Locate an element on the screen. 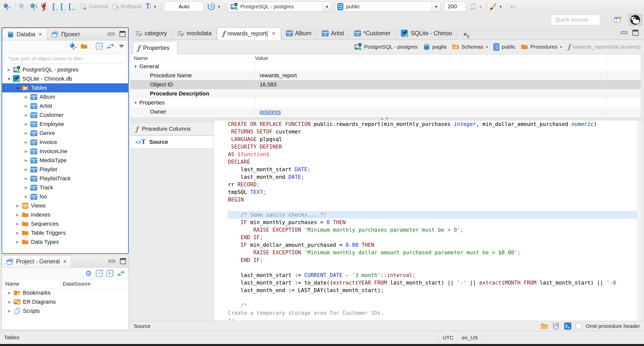 Image resolution: width=644 pixels, height=346 pixels. horizontal-splitter: ▲ ▼ is located at coordinates (387, 119).